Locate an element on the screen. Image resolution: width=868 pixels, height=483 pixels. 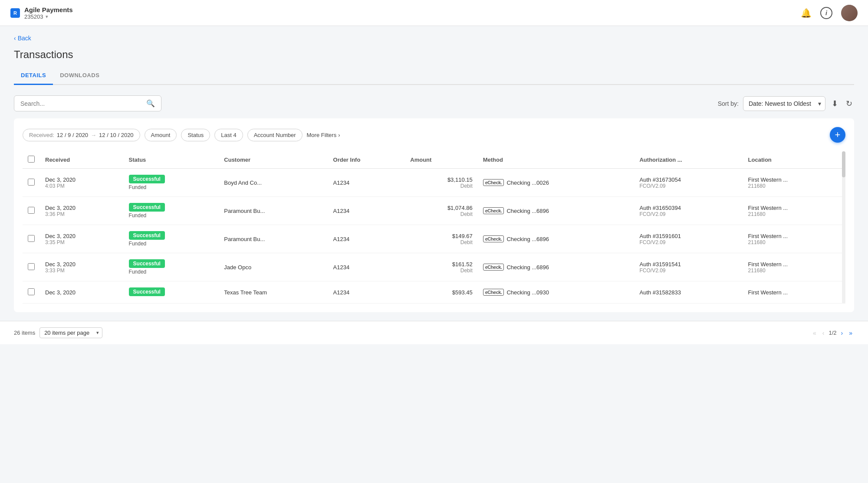
header-received: Received is located at coordinates (82, 160).